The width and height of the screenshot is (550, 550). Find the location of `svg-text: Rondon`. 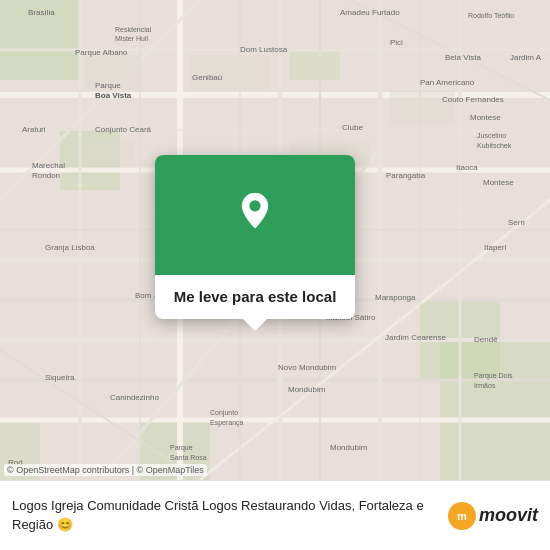

svg-text: Rondon is located at coordinates (46, 176).